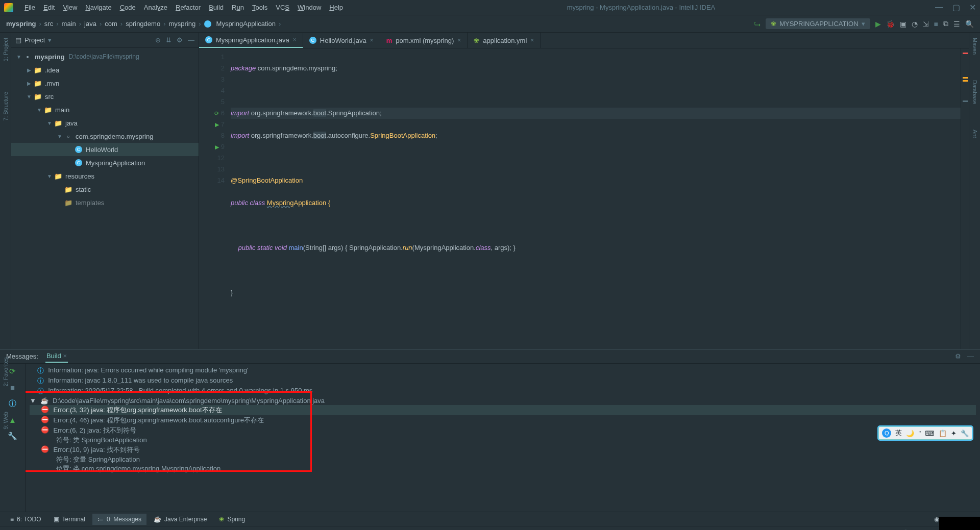 The width and height of the screenshot is (980, 530). I want to click on menu-tools: Tools, so click(260, 7).